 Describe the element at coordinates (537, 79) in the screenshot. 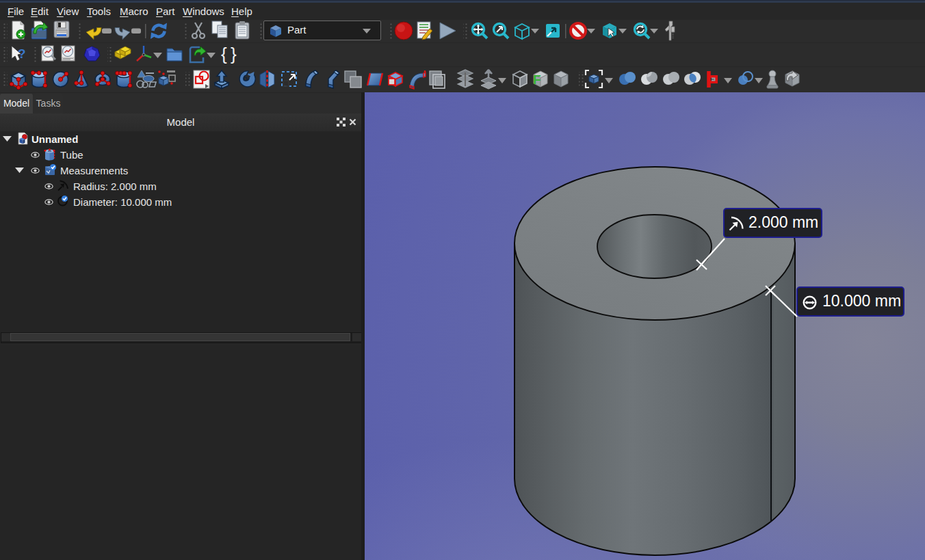

I see `svg-text: F` at that location.